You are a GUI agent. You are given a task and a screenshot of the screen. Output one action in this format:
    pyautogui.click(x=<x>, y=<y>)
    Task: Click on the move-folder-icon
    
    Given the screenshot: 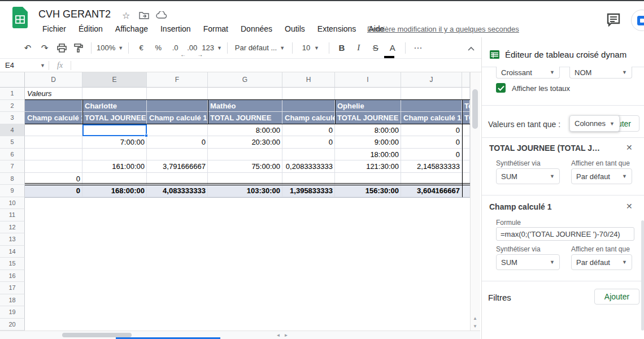 What is the action you would take?
    pyautogui.click(x=144, y=15)
    